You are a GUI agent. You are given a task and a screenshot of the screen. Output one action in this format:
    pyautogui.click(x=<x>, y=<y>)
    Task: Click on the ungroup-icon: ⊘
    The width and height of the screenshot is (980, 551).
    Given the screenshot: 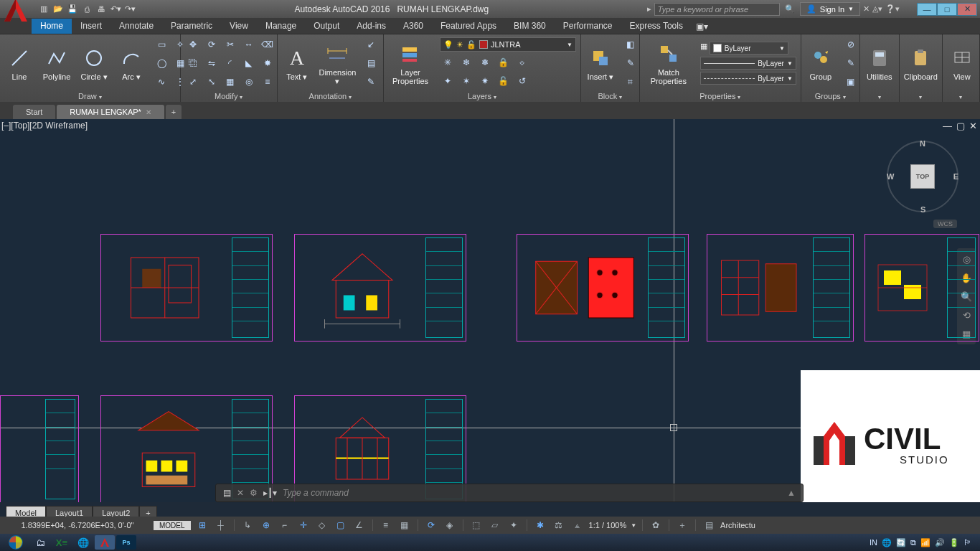 What is the action you would take?
    pyautogui.click(x=851, y=44)
    